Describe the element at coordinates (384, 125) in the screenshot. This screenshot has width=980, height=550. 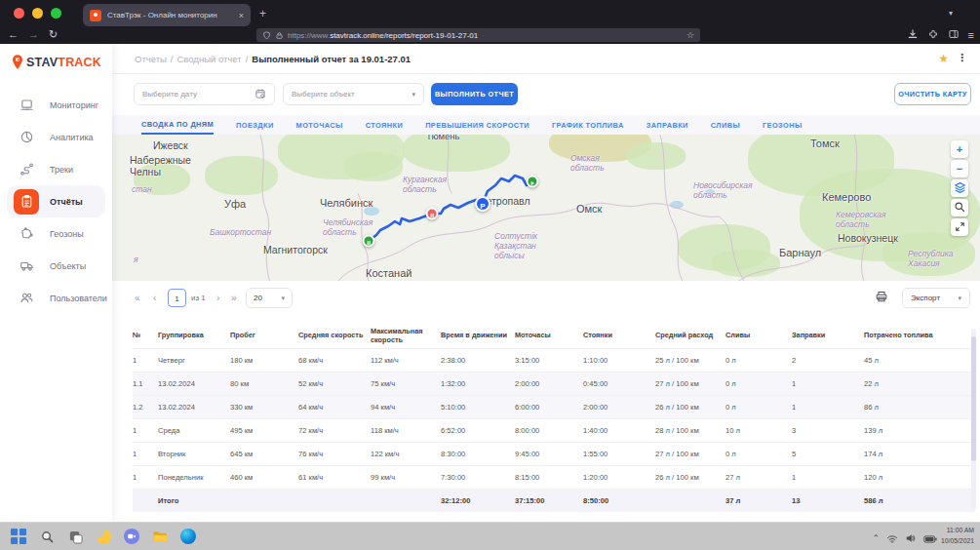
I see `tab-stoyanki: СТОЯНКИ` at that location.